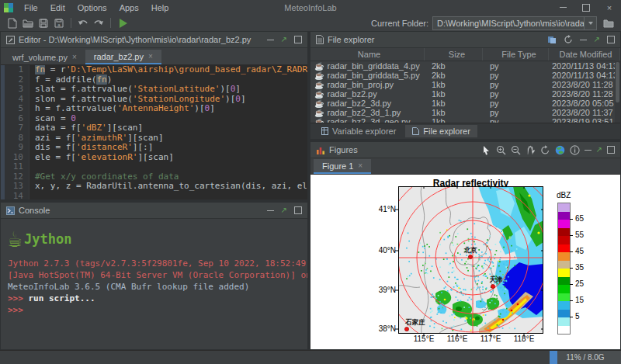 The height and width of the screenshot is (364, 621). I want to click on zoom-in-icon, so click(501, 151).